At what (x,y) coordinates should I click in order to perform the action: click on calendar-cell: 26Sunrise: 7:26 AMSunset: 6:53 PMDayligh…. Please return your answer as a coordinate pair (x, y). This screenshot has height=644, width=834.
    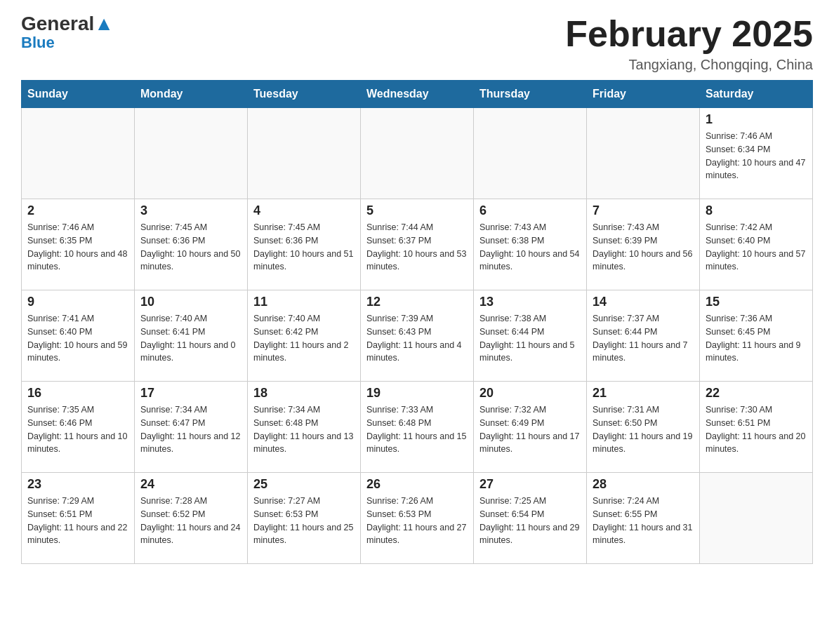
    Looking at the image, I should click on (417, 518).